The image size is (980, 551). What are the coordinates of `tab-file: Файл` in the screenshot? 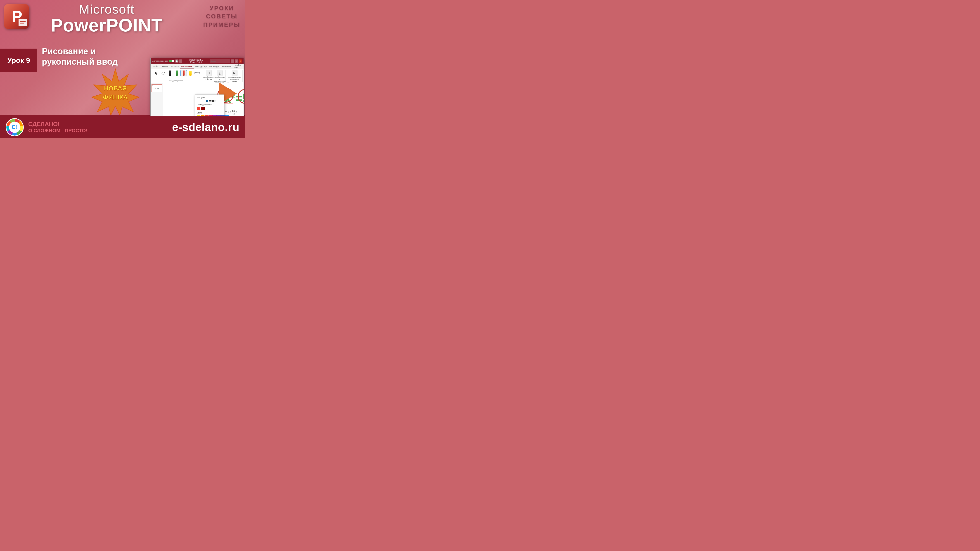 It's located at (155, 67).